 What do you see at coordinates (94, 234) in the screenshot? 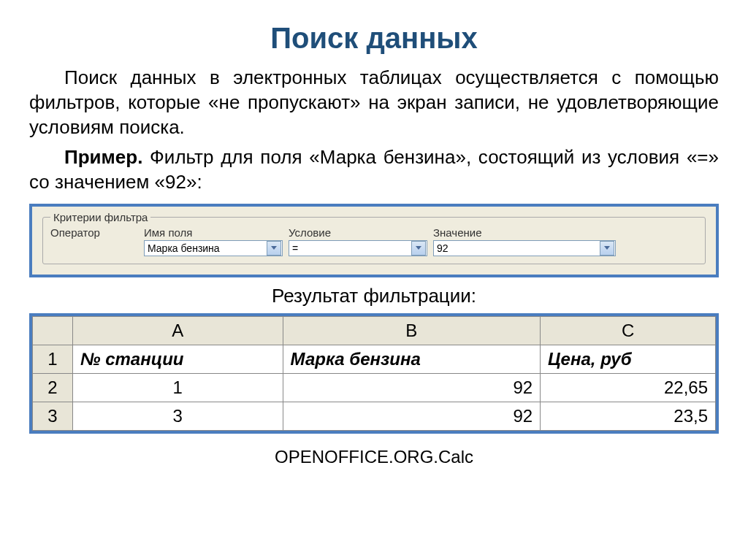
I see `filter-header-operator: Оператор` at bounding box center [94, 234].